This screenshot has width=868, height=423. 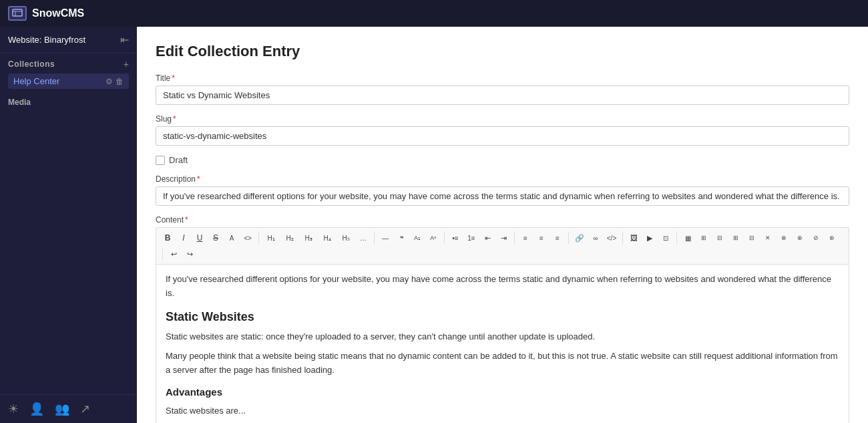 I want to click on table-split: ⊘, so click(x=816, y=238).